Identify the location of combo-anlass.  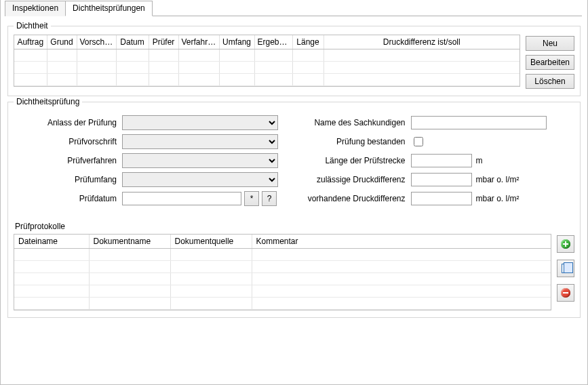
(200, 123).